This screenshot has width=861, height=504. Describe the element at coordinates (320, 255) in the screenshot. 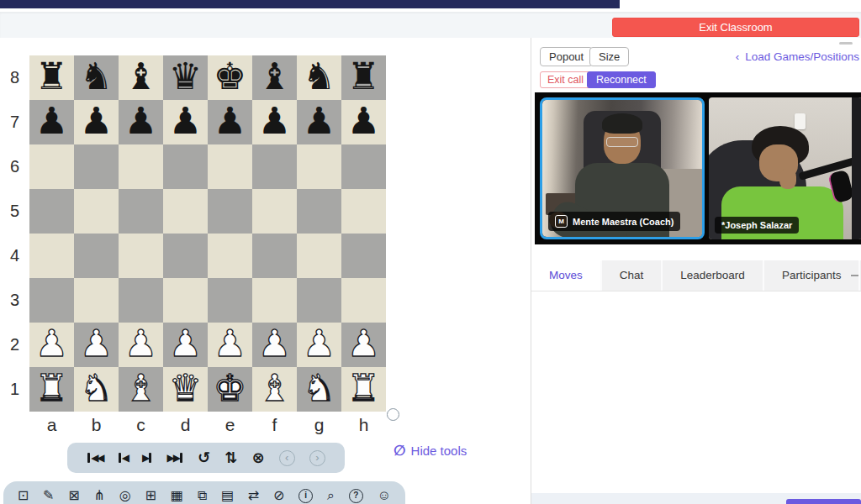

I see `square-g4` at that location.